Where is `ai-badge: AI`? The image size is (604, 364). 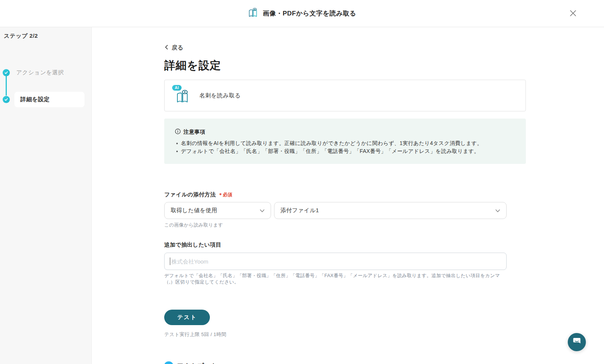
ai-badge: AI is located at coordinates (177, 88).